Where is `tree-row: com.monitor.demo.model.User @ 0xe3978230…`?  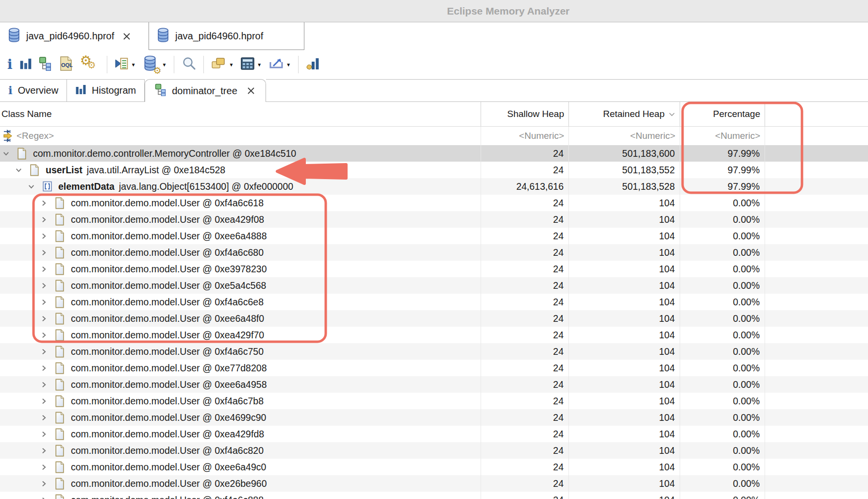
tree-row: com.monitor.demo.model.User @ 0xe3978230… is located at coordinates (434, 269).